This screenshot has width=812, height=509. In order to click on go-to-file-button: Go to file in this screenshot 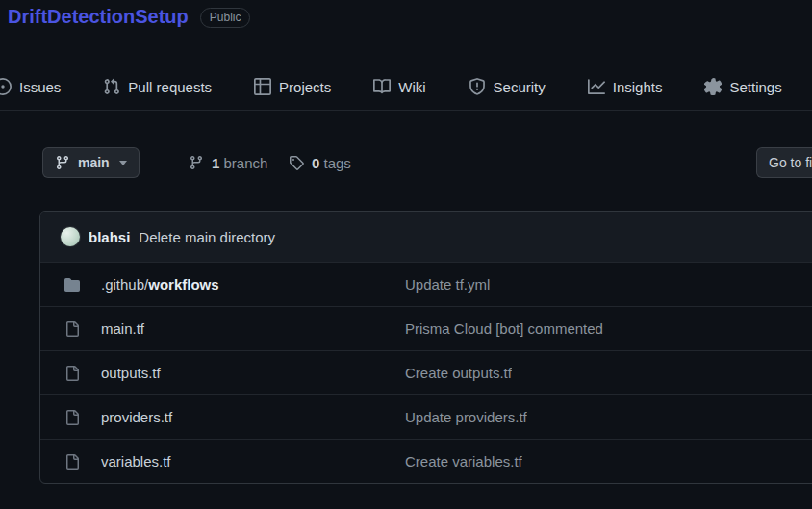, I will do `click(784, 163)`.